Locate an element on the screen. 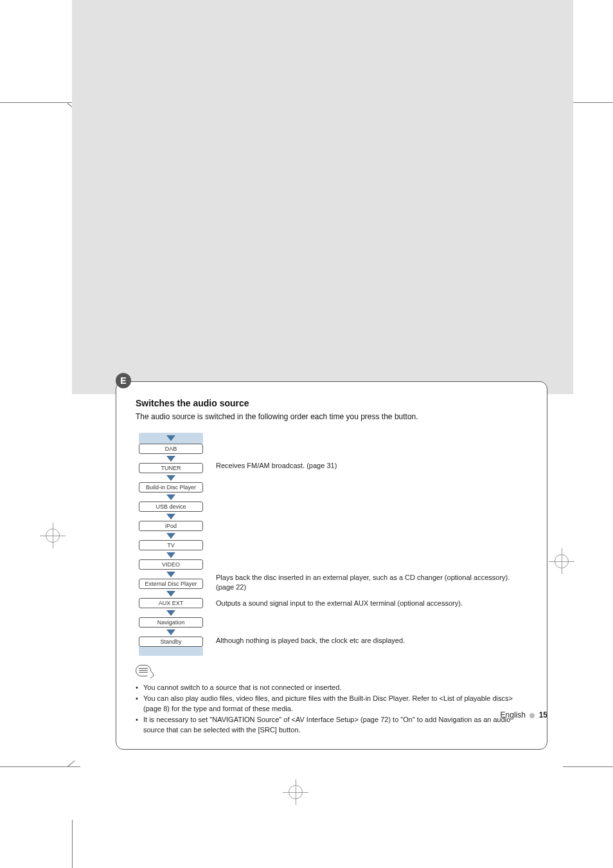 This screenshot has width=613, height=868. flow-box-standby: Standby is located at coordinates (171, 642).